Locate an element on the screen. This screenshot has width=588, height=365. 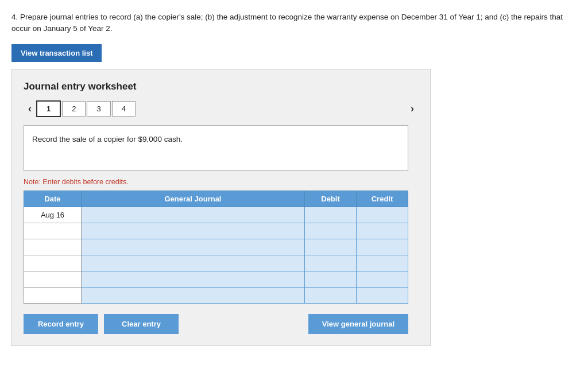
table-row-date-0: Aug 16 is located at coordinates (53, 215).